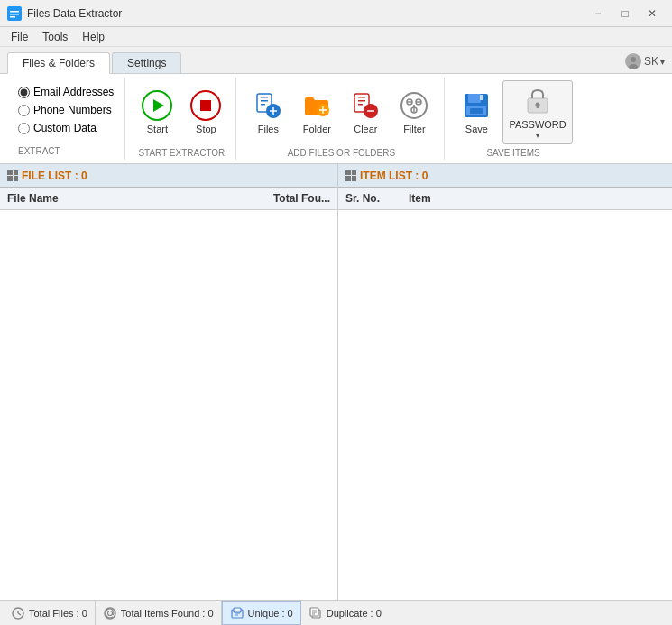 The height and width of the screenshot is (625, 672). I want to click on save-label: Save, so click(476, 129).